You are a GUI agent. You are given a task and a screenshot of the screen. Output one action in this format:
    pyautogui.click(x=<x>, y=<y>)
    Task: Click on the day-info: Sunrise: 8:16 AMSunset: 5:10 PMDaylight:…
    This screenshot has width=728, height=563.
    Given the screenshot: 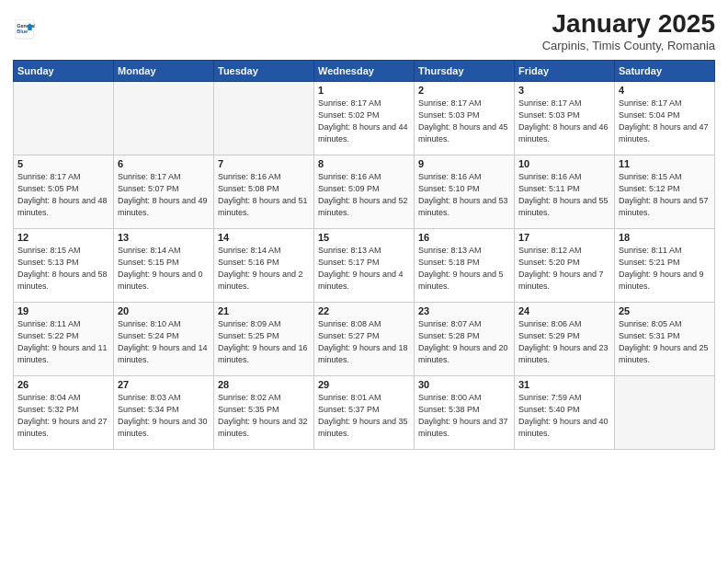 What is the action you would take?
    pyautogui.click(x=464, y=195)
    